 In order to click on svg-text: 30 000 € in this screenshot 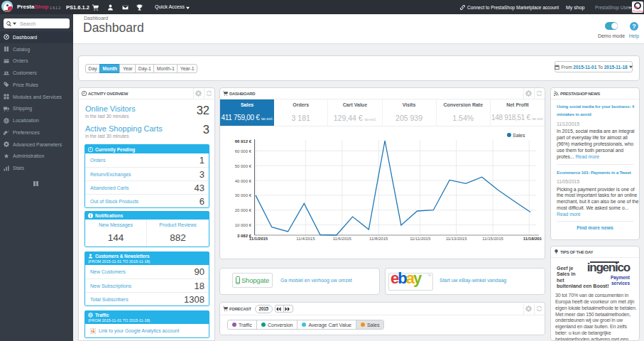, I will do `click(244, 195)`.